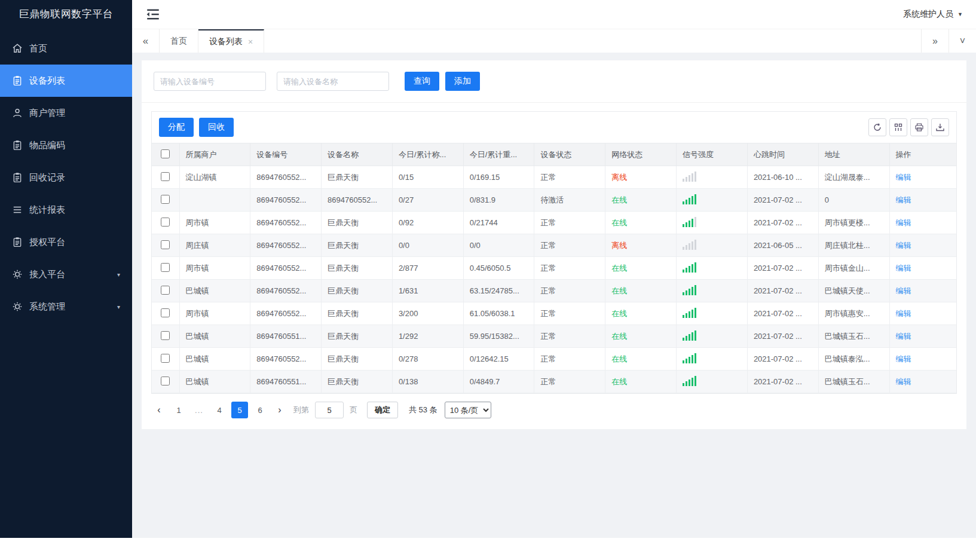 This screenshot has width=976, height=560. I want to click on print-button, so click(919, 127).